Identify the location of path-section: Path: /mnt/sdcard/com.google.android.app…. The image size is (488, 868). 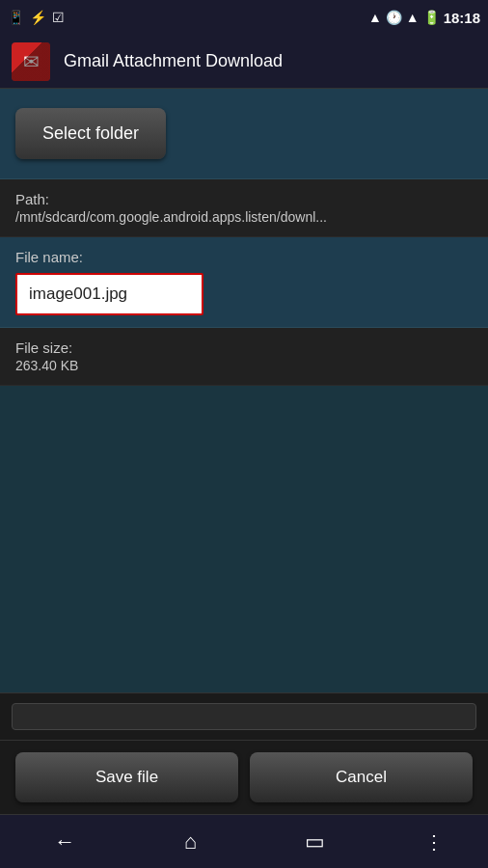
(244, 208).